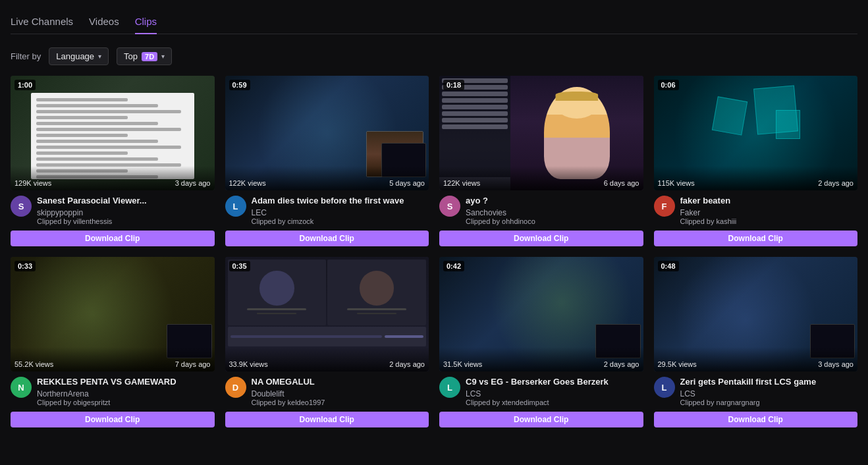  What do you see at coordinates (113, 133) in the screenshot?
I see `clip-thumbnail-1: 1:00 129K views 3 days ago` at bounding box center [113, 133].